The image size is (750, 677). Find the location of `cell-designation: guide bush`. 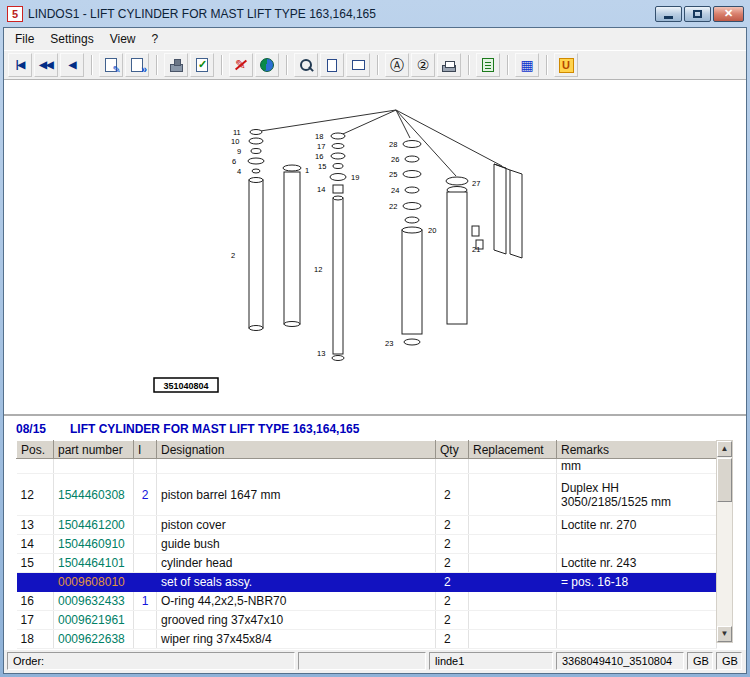

cell-designation: guide bush is located at coordinates (296, 544).